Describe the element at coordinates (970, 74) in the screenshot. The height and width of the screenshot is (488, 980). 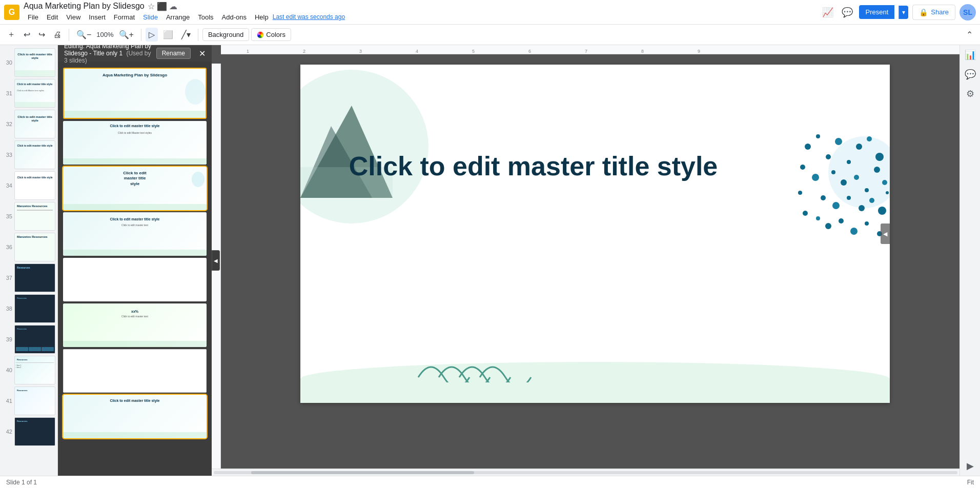
I see `comments-side-icon: 💬` at that location.